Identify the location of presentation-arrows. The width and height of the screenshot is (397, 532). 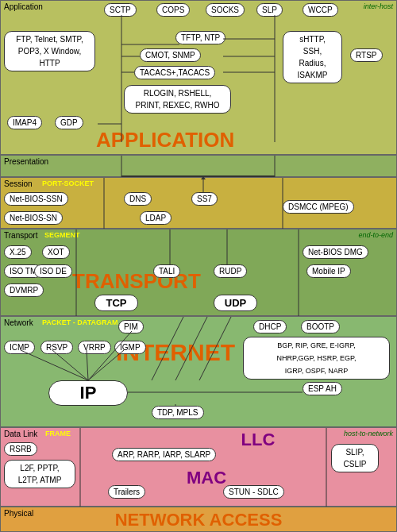
(198, 166).